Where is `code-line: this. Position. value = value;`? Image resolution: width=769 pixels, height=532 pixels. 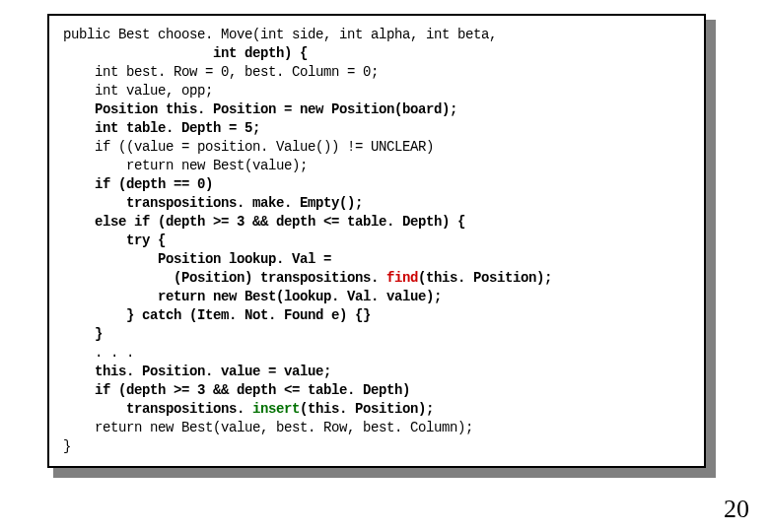
code-line: this. Position. value = value; is located at coordinates (377, 372).